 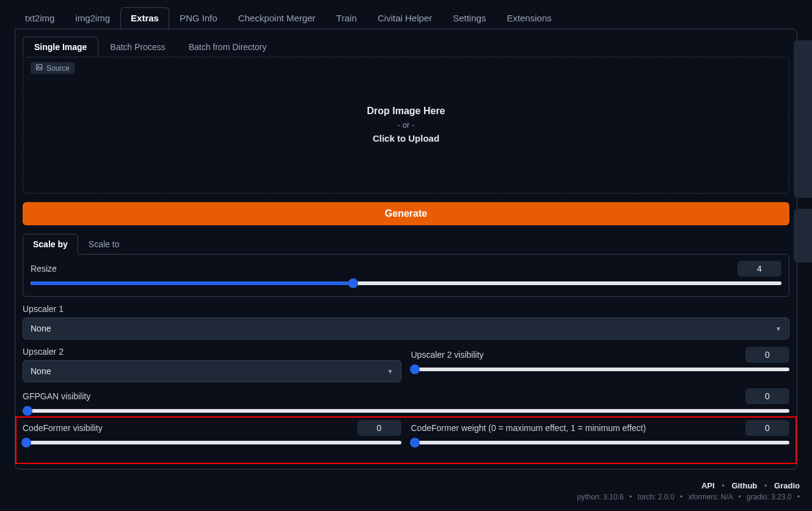 I want to click on generate-button: Generate, so click(x=406, y=214).